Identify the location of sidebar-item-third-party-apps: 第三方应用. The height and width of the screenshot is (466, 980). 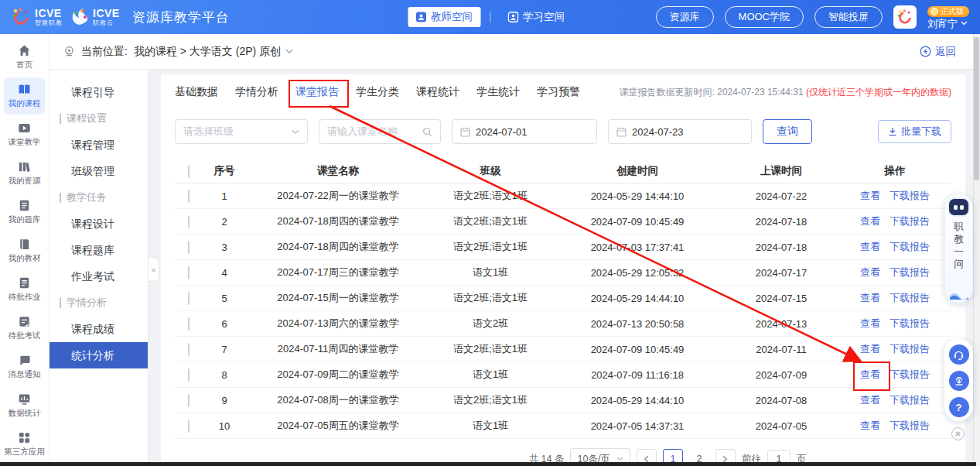
(25, 444).